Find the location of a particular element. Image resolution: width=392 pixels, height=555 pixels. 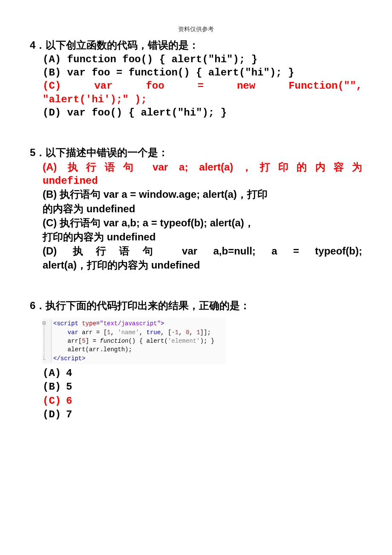

q6-option-a: (A)4 is located at coordinates (202, 373).